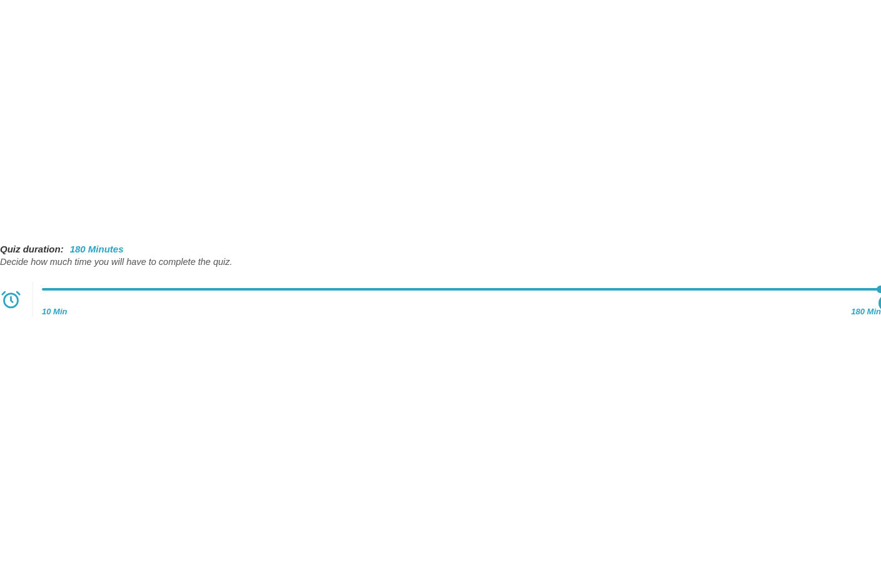  I want to click on slider-tick-labels: 10 Min 180 Min, so click(461, 311).